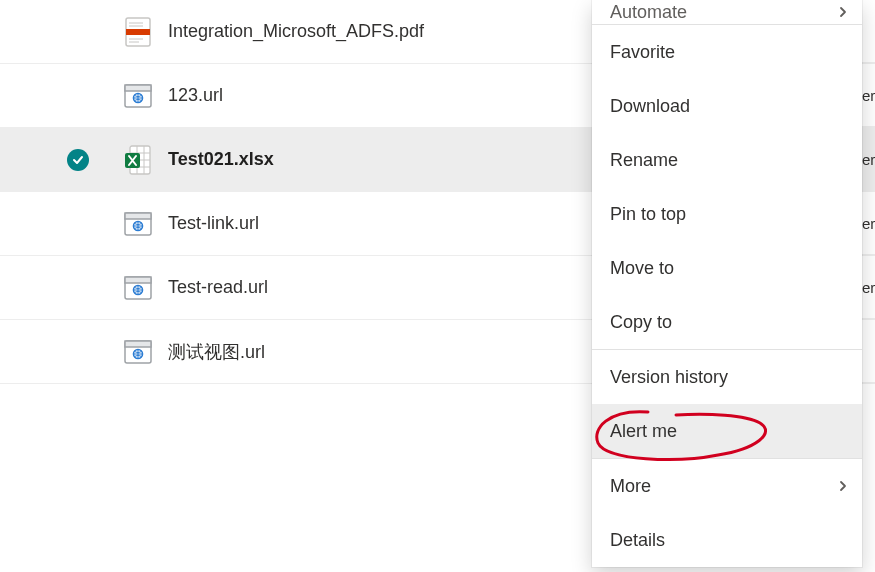  Describe the element at coordinates (642, 268) in the screenshot. I see `menu-label: Move to` at that location.